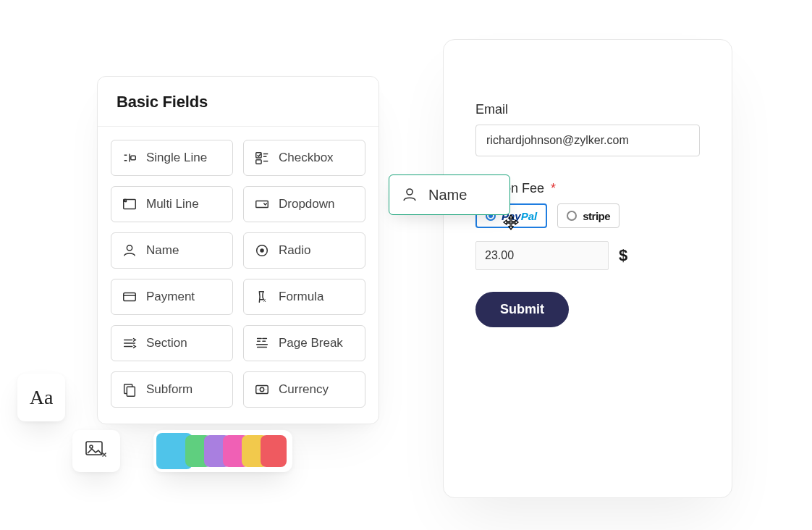 This screenshot has width=812, height=530. Describe the element at coordinates (262, 343) in the screenshot. I see `page-break-icon` at that location.